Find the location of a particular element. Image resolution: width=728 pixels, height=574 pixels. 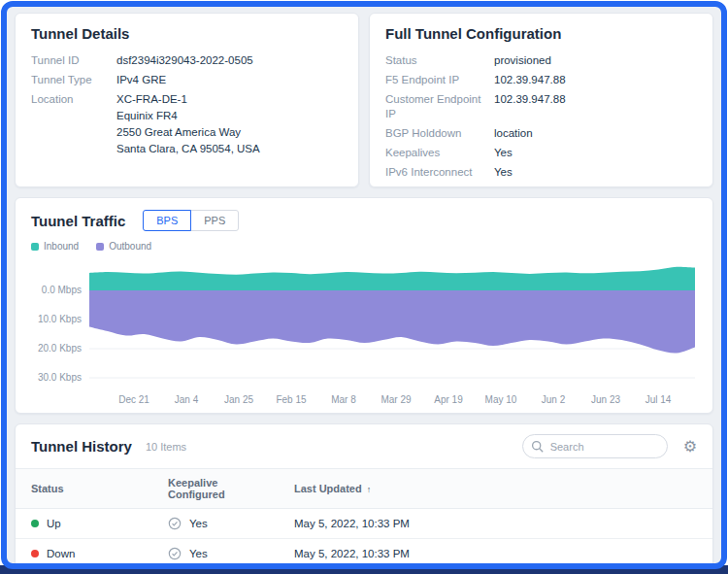

svg-text: 10.0 Kbps is located at coordinates (60, 319).